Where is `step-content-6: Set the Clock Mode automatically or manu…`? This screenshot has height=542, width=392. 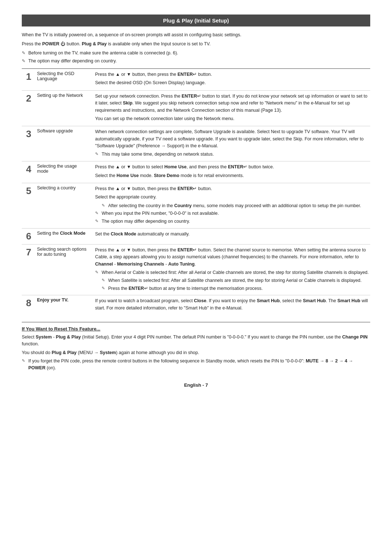 step-content-6: Set the Clock Mode automatically or manu… is located at coordinates (232, 236).